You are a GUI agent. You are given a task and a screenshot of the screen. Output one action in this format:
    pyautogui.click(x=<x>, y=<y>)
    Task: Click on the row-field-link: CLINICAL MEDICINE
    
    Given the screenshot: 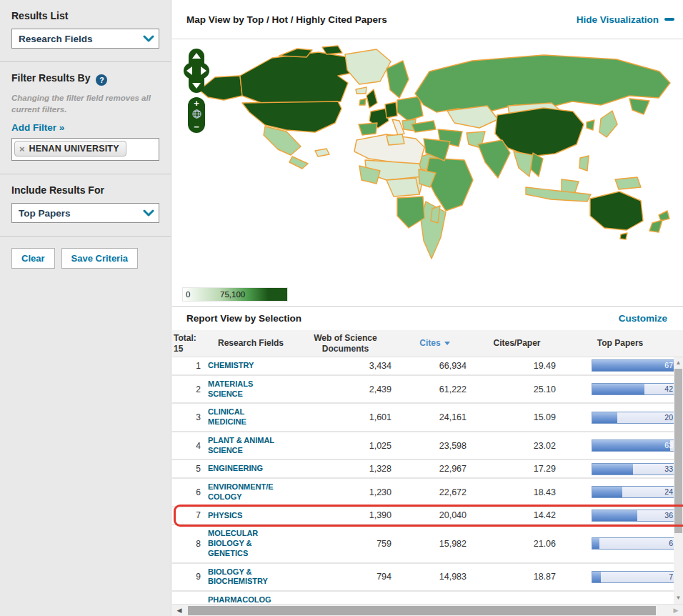 What is the action you would take?
    pyautogui.click(x=227, y=417)
    